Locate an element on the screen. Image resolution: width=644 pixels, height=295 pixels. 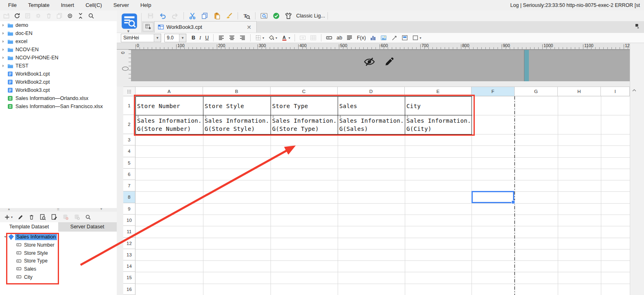
collapse-all-icon is located at coordinates (81, 16).